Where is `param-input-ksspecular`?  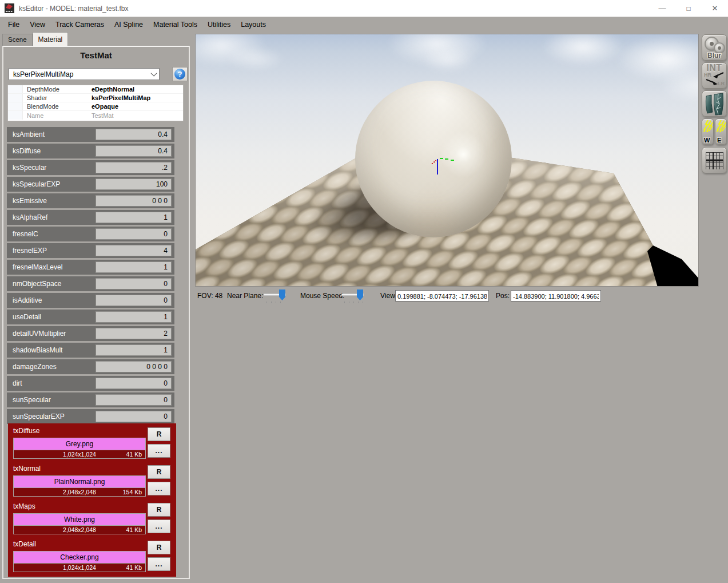 param-input-ksspecular is located at coordinates (134, 168).